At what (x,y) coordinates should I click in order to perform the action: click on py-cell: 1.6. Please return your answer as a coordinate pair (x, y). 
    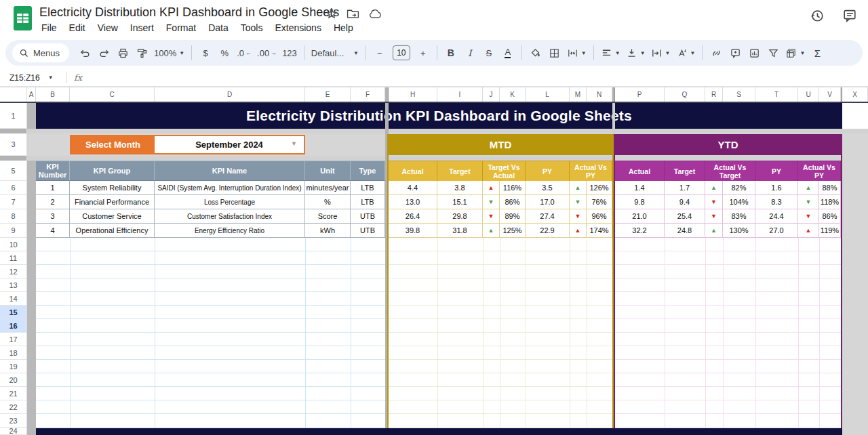
    Looking at the image, I should click on (777, 188).